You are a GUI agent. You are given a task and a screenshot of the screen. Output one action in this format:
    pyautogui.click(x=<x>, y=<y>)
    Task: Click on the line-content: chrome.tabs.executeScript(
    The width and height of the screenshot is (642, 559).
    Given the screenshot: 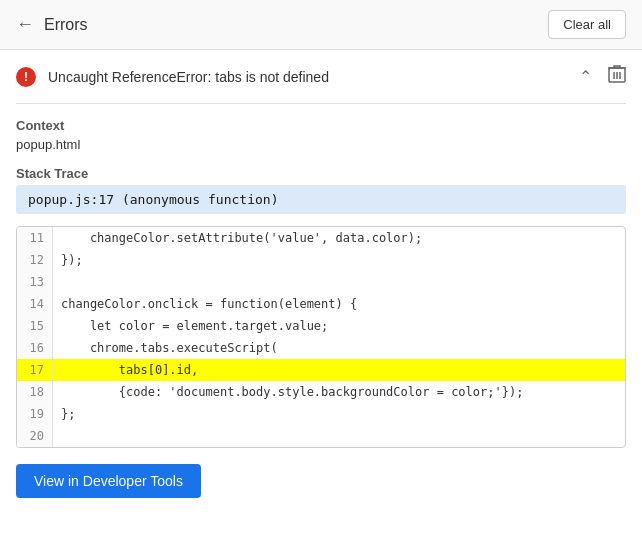 What is the action you would take?
    pyautogui.click(x=170, y=348)
    